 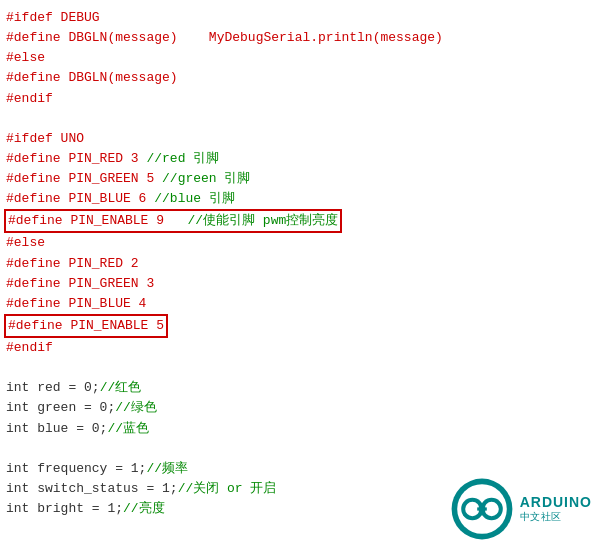 I want to click on code-token: #define PIN_ENABLE 5, so click(x=86, y=326).